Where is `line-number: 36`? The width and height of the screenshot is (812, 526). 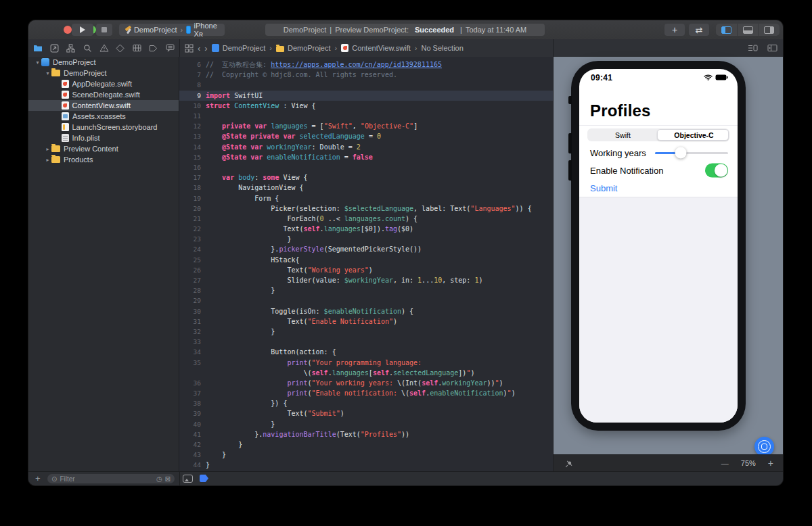 line-number: 36 is located at coordinates (192, 383).